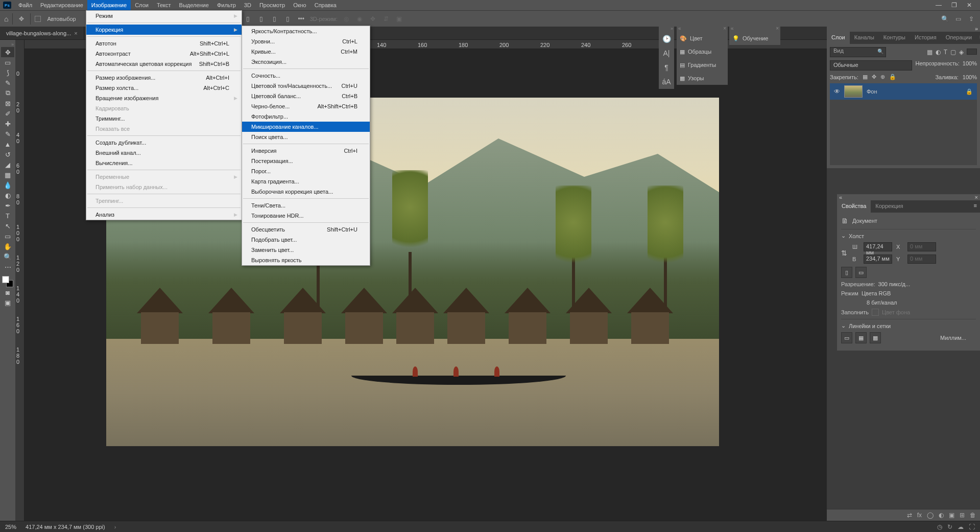 The width and height of the screenshot is (980, 532). Describe the element at coordinates (847, 338) in the screenshot. I see `ruler-icon: ▭` at that location.